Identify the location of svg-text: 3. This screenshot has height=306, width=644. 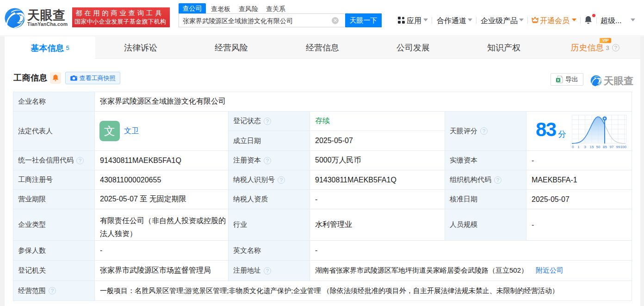
(585, 147).